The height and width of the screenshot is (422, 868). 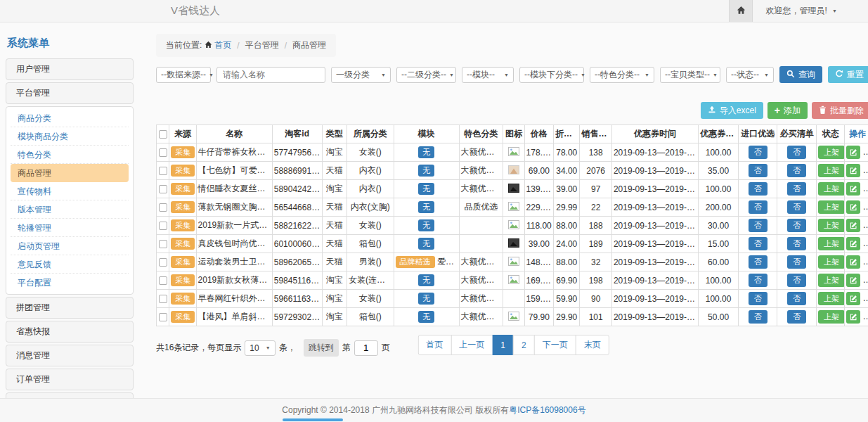 What do you see at coordinates (70, 118) in the screenshot?
I see `sidebar-subitem-0: 商品分类` at bounding box center [70, 118].